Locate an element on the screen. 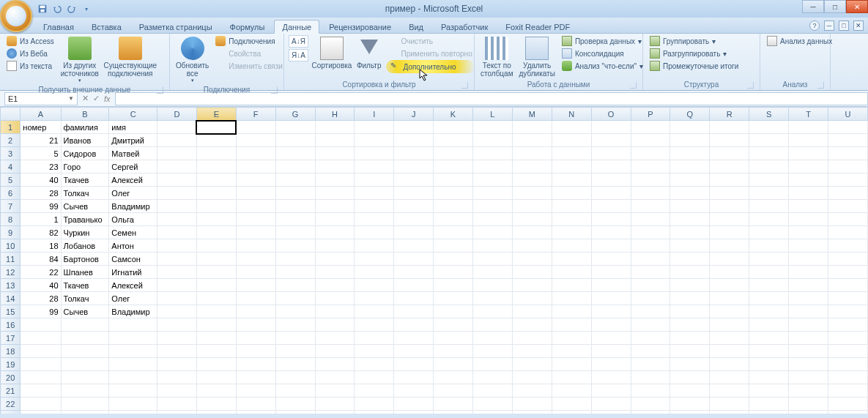 The width and height of the screenshot is (868, 418). cell: Дмитрий is located at coordinates (133, 141).